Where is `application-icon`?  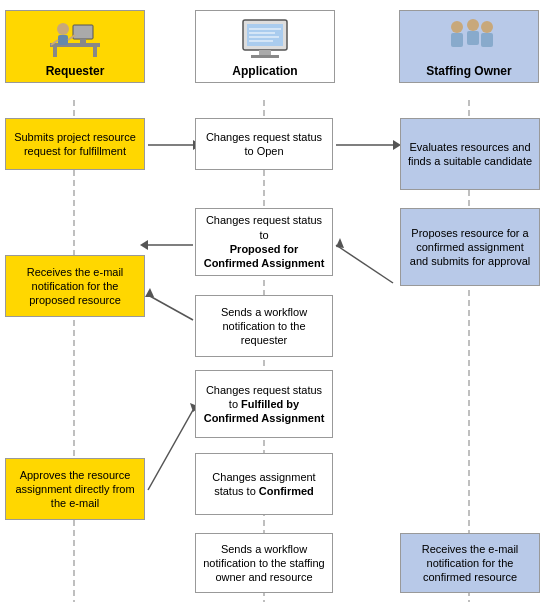 application-icon is located at coordinates (265, 38).